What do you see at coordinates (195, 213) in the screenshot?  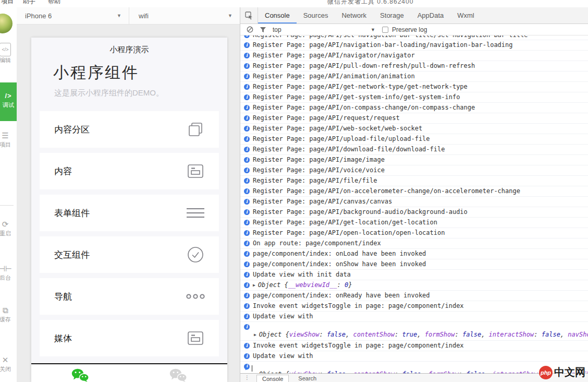 I see `form-lines-icon` at bounding box center [195, 213].